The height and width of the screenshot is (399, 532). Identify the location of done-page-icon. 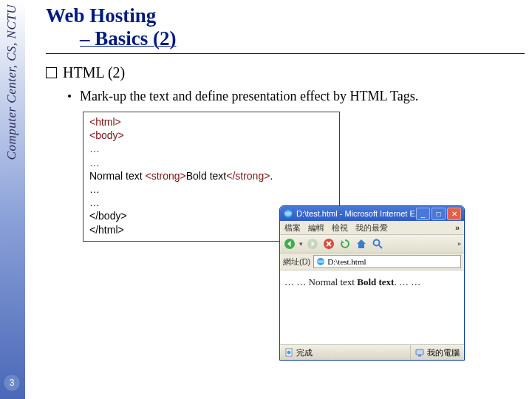
(289, 352).